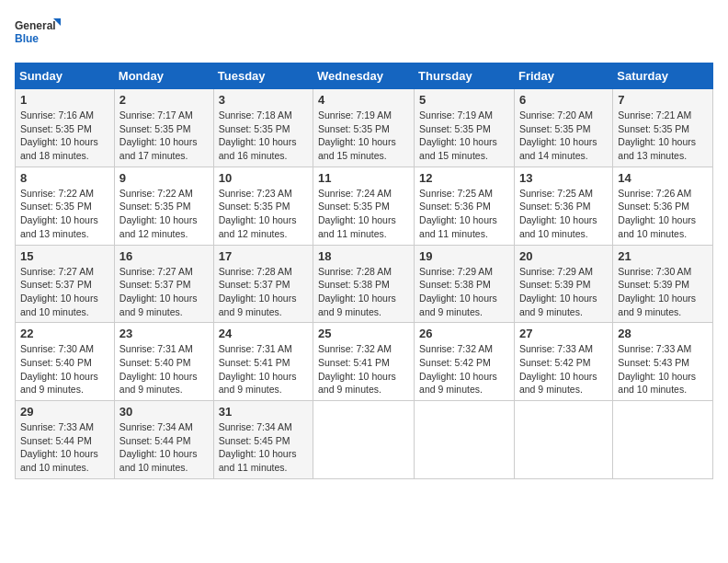 The height and width of the screenshot is (563, 728). What do you see at coordinates (263, 206) in the screenshot?
I see `day-cell: 10 Sunrise: 7:23 AMSunset: 5:35 PMDaylig…` at bounding box center [263, 206].